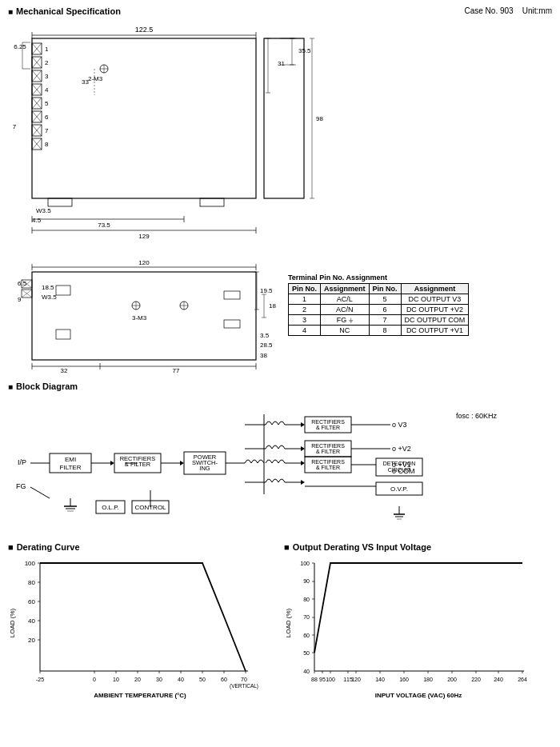 This screenshot has height=747, width=560. What do you see at coordinates (40, 680) in the screenshot?
I see `svg-text: -25` at bounding box center [40, 680].